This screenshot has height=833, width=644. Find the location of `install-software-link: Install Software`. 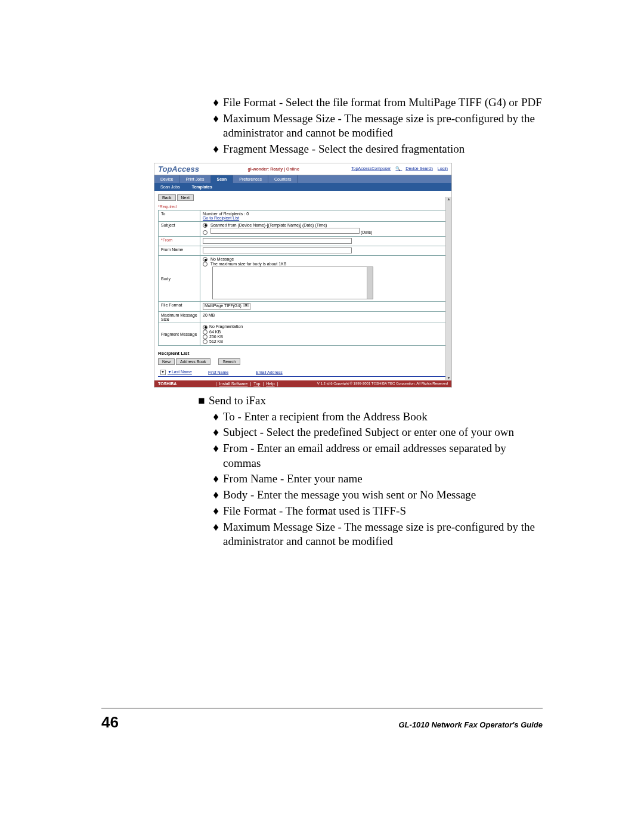

install-software-link: Install Software is located at coordinates (234, 384).